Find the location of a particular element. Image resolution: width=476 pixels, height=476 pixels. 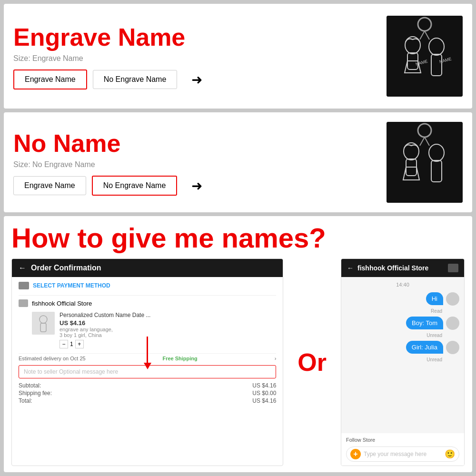

store-name-label: fishhook Official Store is located at coordinates (62, 304).